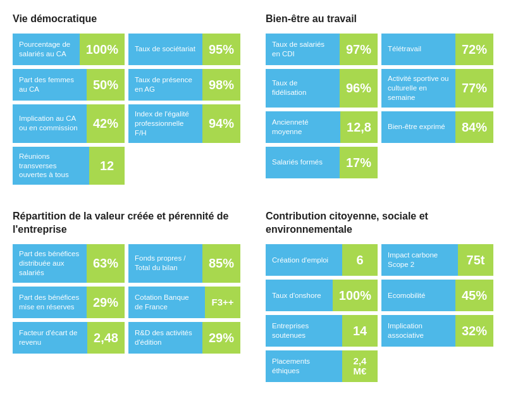 The image size is (506, 420). Describe the element at coordinates (68, 338) in the screenshot. I see `metric-card: Facteur d'écart de revenu2,48` at that location.